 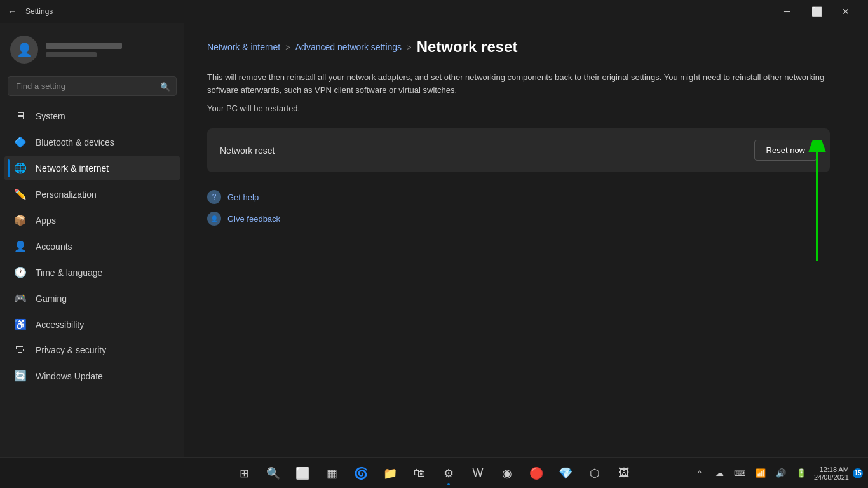 What do you see at coordinates (92, 50) in the screenshot?
I see `user-profile: 👤` at bounding box center [92, 50].